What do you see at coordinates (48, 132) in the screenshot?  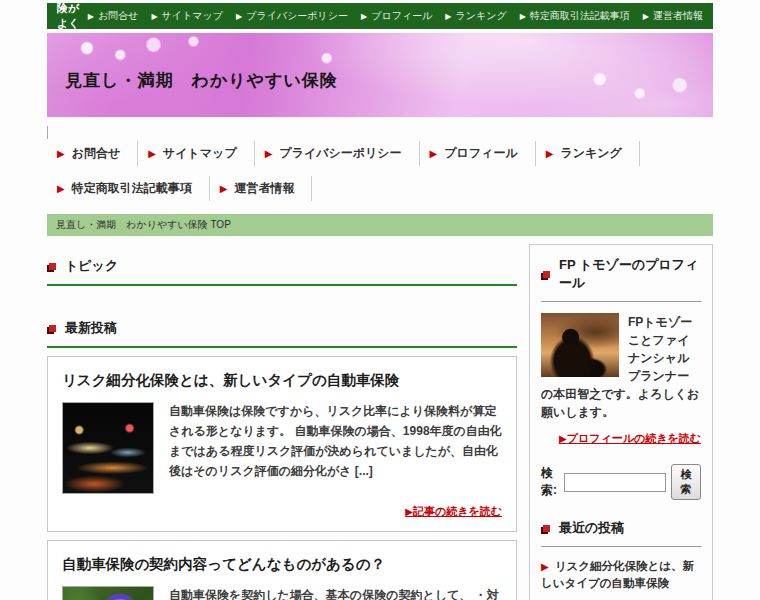 I see `divider` at bounding box center [48, 132].